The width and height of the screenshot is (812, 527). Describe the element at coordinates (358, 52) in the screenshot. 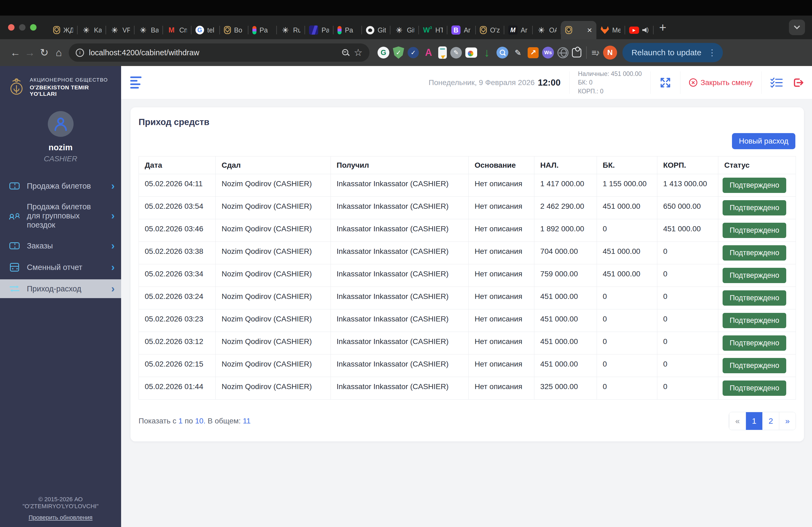

I see `bookmark-star-icon` at that location.